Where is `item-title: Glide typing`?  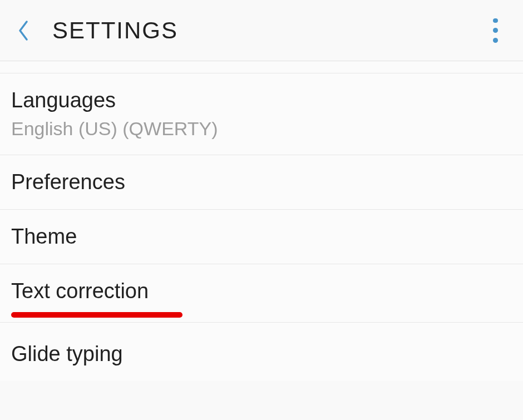 item-title: Glide typing is located at coordinates (262, 354).